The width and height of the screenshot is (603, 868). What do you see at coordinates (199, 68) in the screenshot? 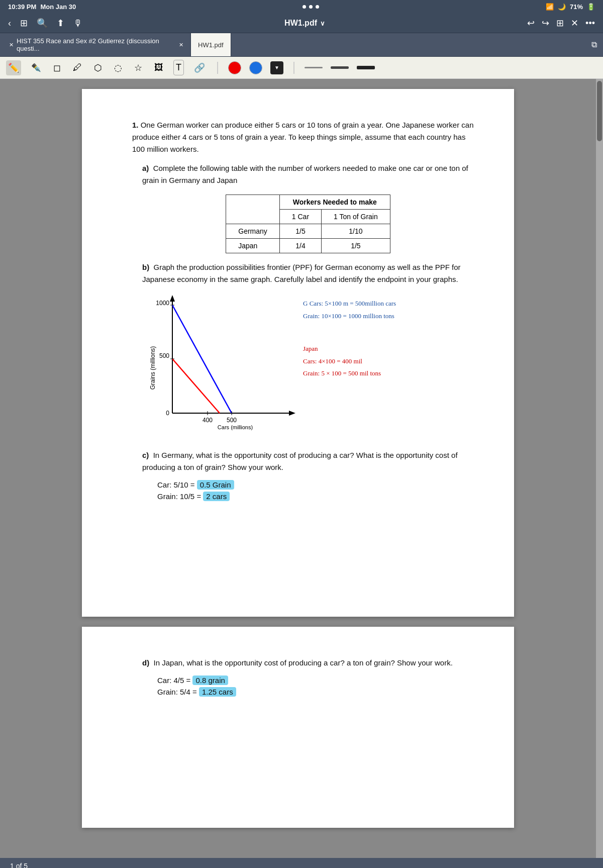
I see `link-tool: 🔗` at bounding box center [199, 68].